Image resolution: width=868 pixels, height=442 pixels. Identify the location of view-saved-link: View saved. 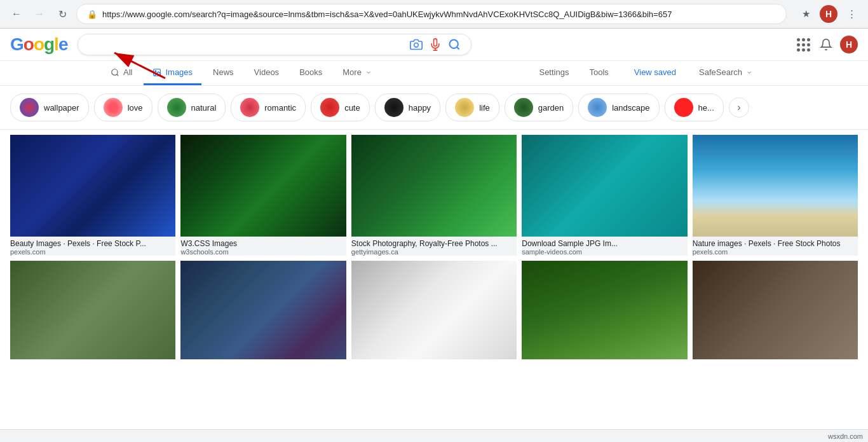
(655, 73).